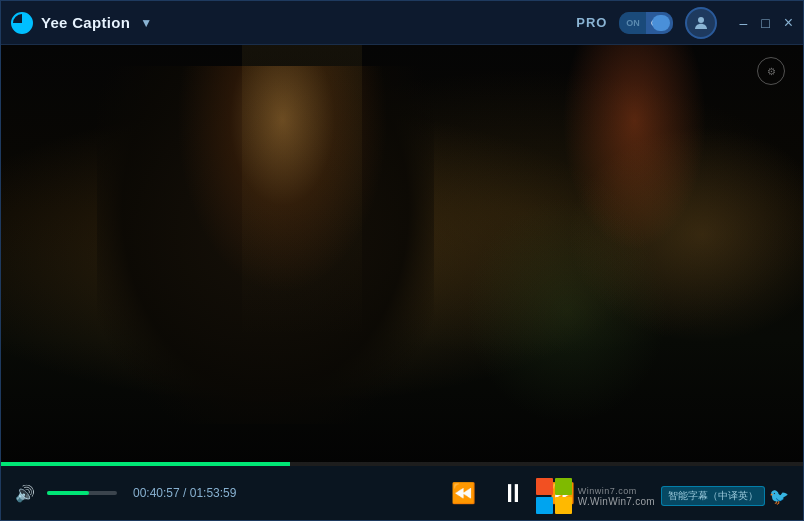  What do you see at coordinates (86, 22) in the screenshot?
I see `app-title: Yee Caption` at bounding box center [86, 22].